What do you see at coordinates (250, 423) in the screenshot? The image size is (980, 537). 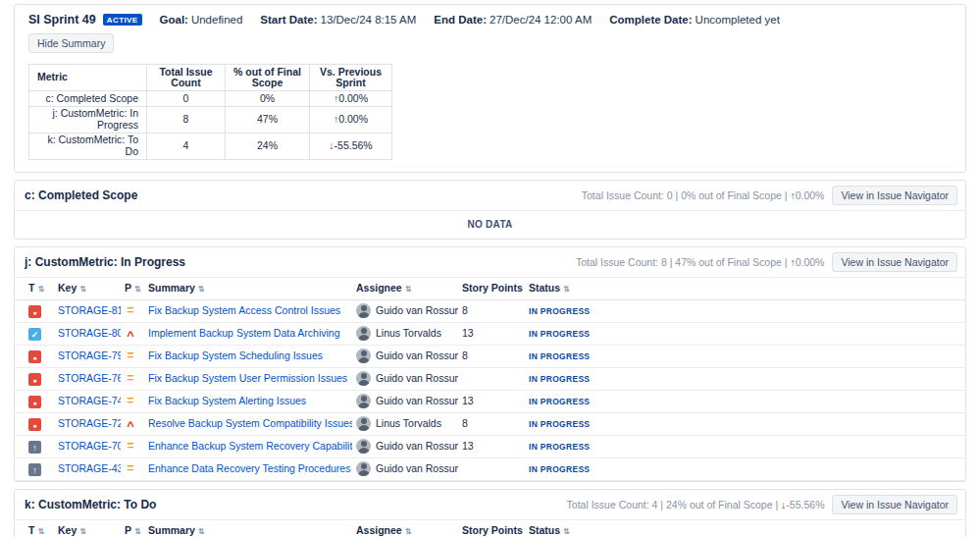 I see `issue-summary-link: Resolve Backup System Compatibility Issu…` at bounding box center [250, 423].